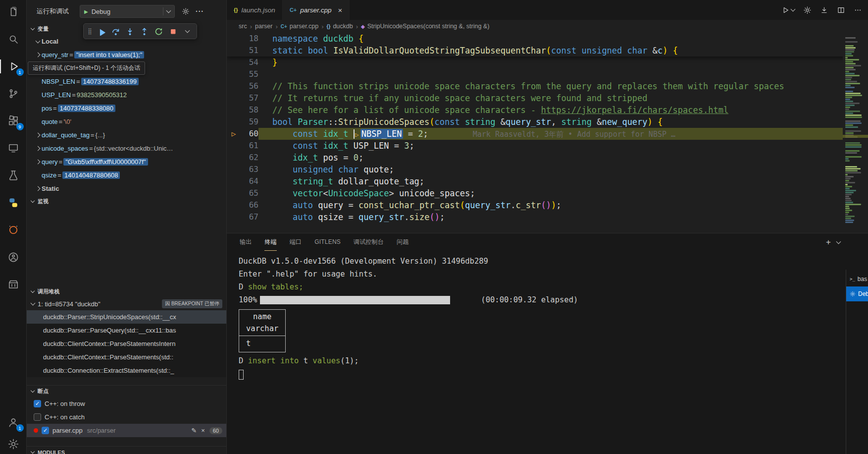 The image size is (868, 454). Describe the element at coordinates (841, 10) in the screenshot. I see `split-editor-icon` at that location.